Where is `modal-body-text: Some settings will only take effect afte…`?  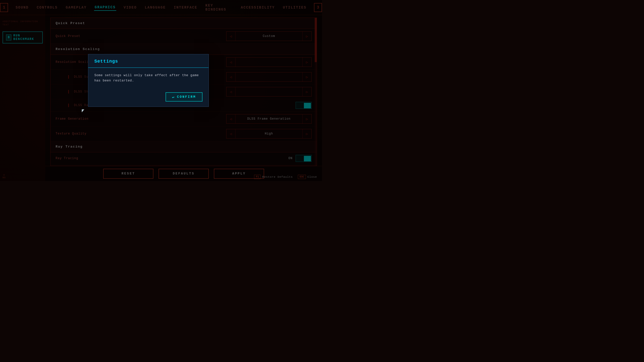
modal-body-text: Some settings will only take effect afte… is located at coordinates (148, 78).